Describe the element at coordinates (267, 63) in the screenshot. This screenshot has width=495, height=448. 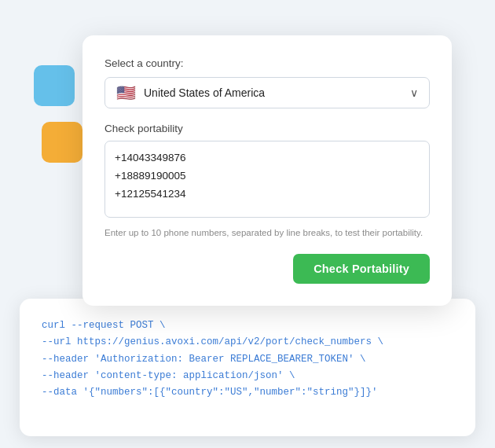
I see `country-select-label: Select a country:` at that location.